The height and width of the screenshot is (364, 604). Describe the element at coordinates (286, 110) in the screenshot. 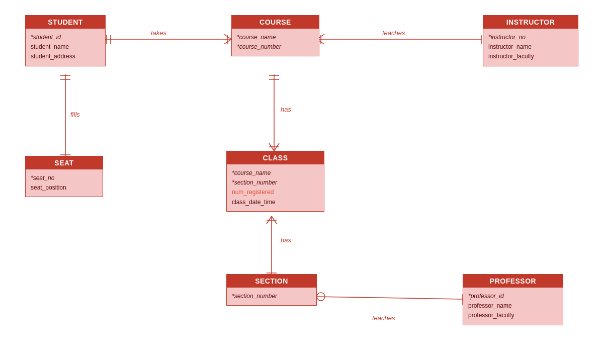

I see `has-class-label: has` at that location.